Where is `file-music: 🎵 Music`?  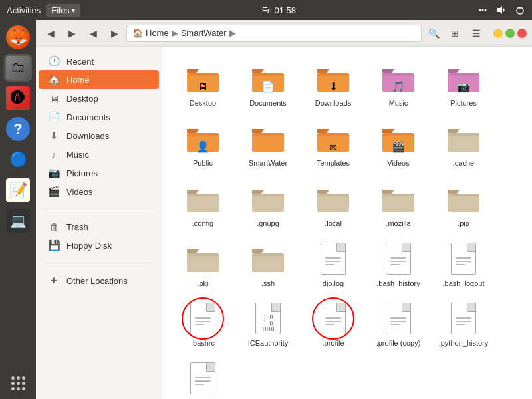 file-music: 🎵 Music is located at coordinates (398, 84).